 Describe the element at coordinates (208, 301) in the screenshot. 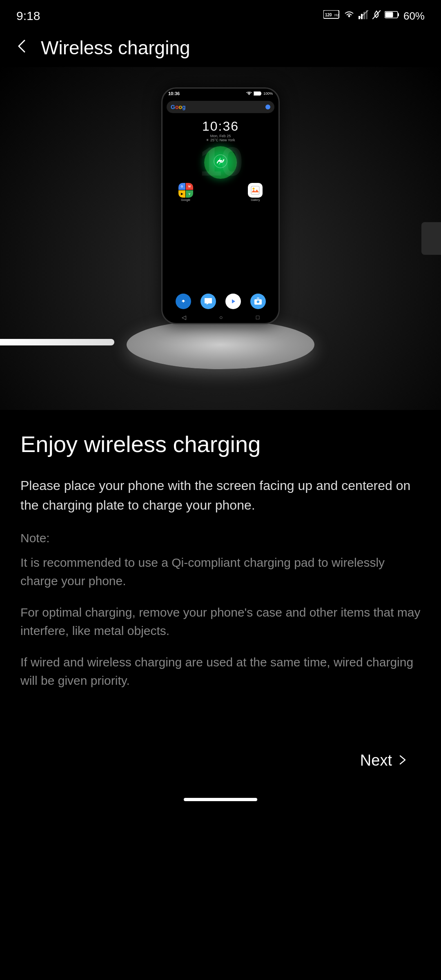

I see `messages-dock-icon` at that location.